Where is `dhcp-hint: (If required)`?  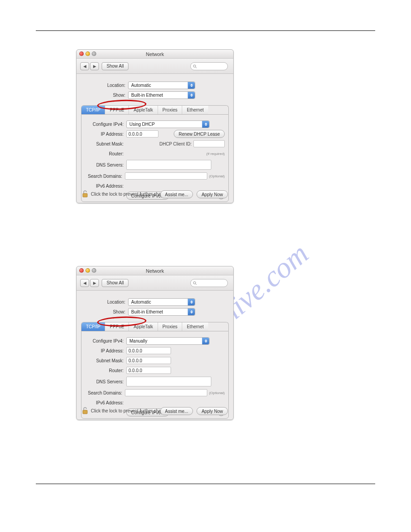 dhcp-hint: (If required) is located at coordinates (216, 154).